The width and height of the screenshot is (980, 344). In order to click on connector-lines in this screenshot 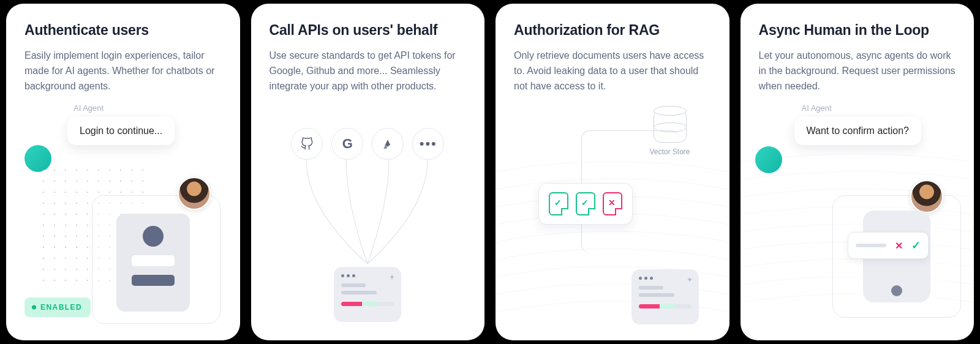, I will do `click(368, 215)`.